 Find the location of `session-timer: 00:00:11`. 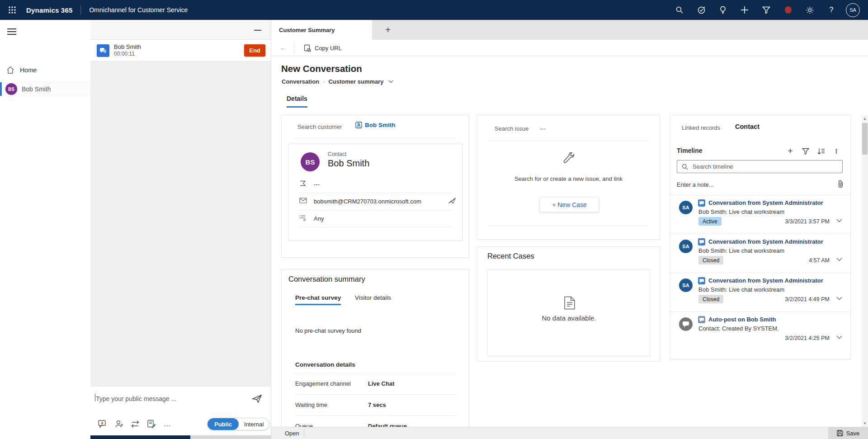

session-timer: 00:00:11 is located at coordinates (124, 54).